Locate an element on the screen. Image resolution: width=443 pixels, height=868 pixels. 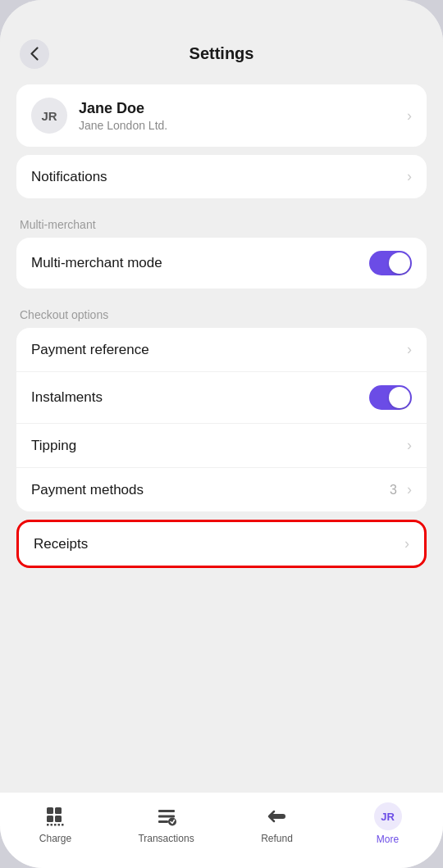
receipts-chevron-icon: › is located at coordinates (407, 544).